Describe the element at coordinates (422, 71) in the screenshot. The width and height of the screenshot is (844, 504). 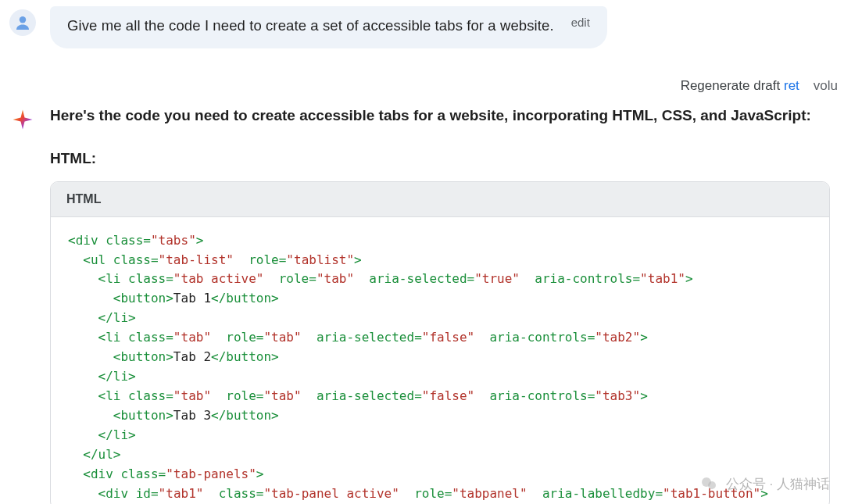
I see `regenerate-toolbar: Regenerate draft ret volu` at that location.